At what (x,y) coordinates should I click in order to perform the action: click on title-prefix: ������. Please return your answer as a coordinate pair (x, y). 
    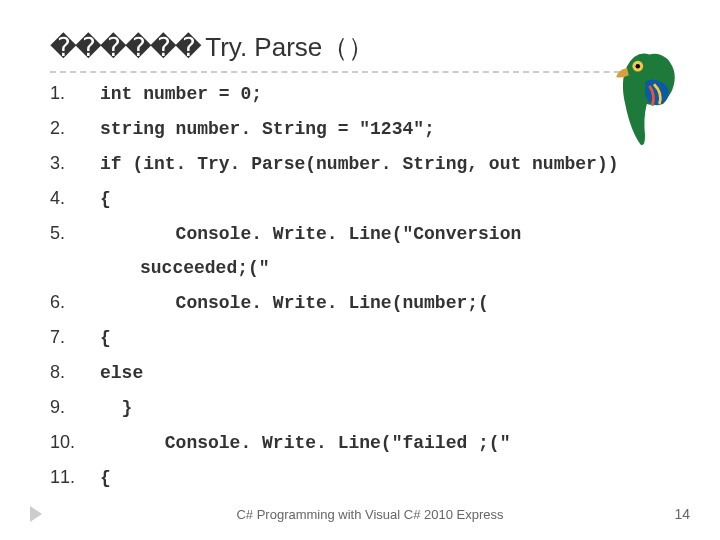
    Looking at the image, I should click on (128, 47).